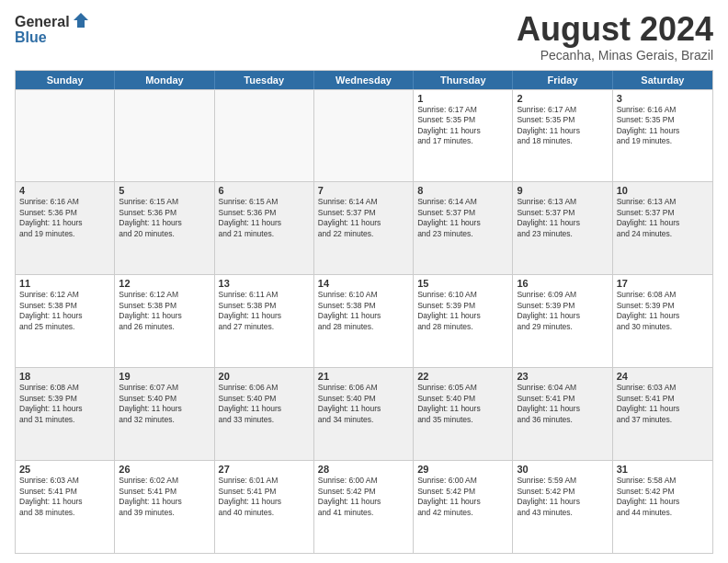 Image resolution: width=728 pixels, height=563 pixels. What do you see at coordinates (563, 321) in the screenshot?
I see `calendar-cell: 16Sunrise: 6:09 AM Sunset: 5:39 PM Dayli…` at bounding box center [563, 321].